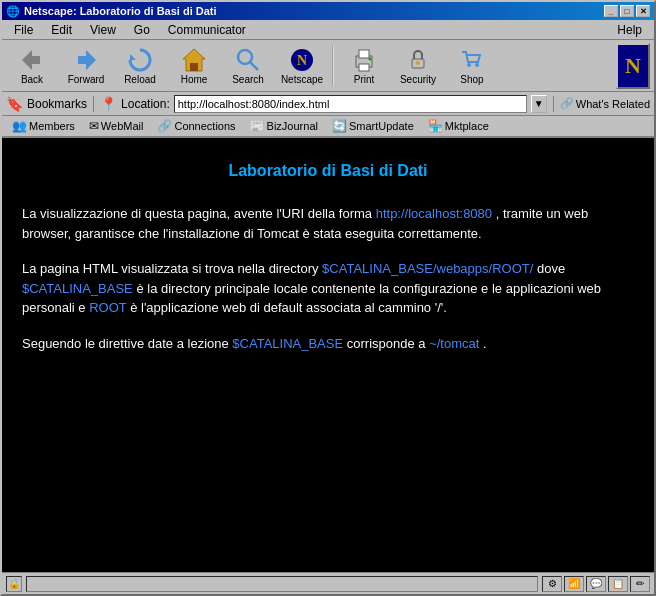 The width and height of the screenshot is (656, 596). I want to click on connections-label: Connections, so click(204, 126).